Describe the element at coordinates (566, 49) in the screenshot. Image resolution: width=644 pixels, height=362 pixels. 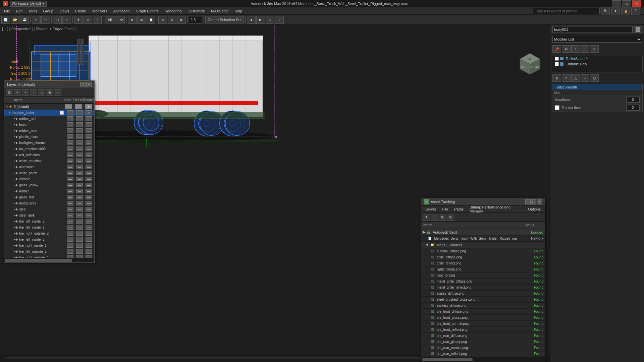
I see `mod-config-button: ⚙` at that location.